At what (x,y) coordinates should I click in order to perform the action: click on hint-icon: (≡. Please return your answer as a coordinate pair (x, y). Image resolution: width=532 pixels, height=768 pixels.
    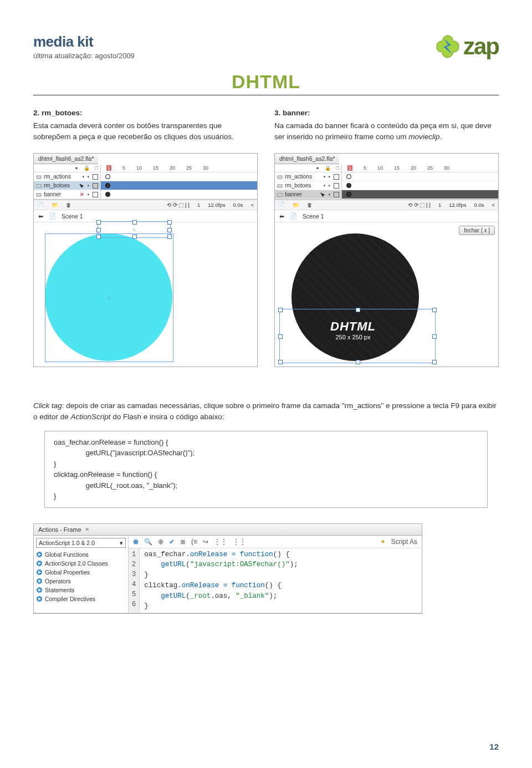
    Looking at the image, I should click on (194, 542).